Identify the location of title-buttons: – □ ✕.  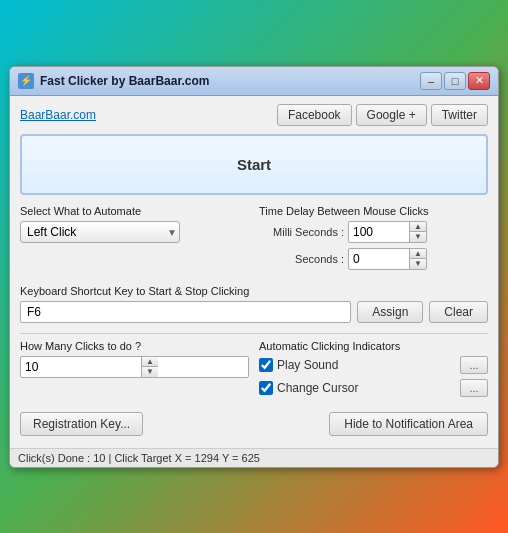
(455, 81).